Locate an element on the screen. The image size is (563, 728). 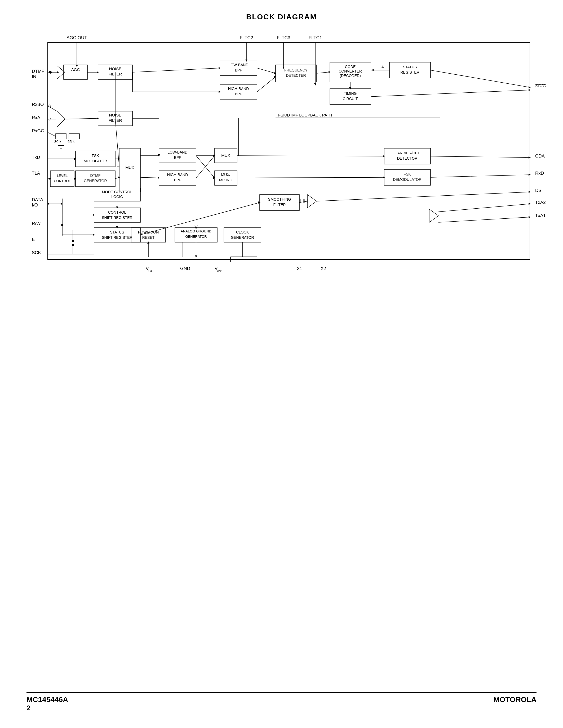
footer-left: MC145446A 2 is located at coordinates (47, 704).